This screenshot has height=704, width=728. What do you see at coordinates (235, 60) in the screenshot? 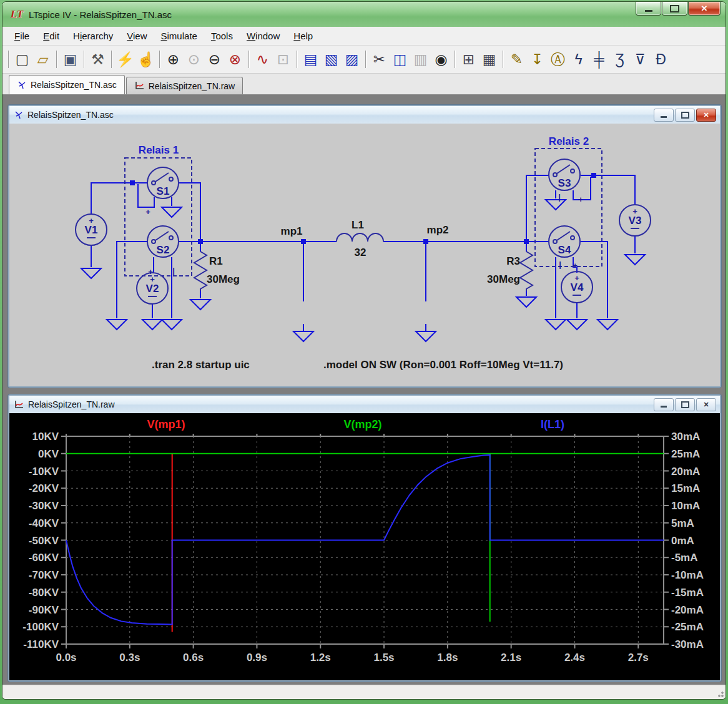
I see `zoom-extents-button: ⊗` at bounding box center [235, 60].